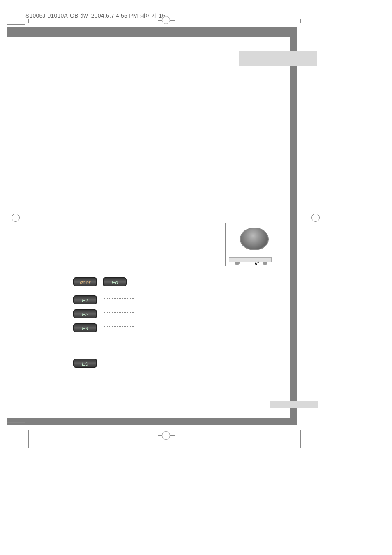 This screenshot has width=392, height=555. I want to click on page-number-box, so click(294, 404).